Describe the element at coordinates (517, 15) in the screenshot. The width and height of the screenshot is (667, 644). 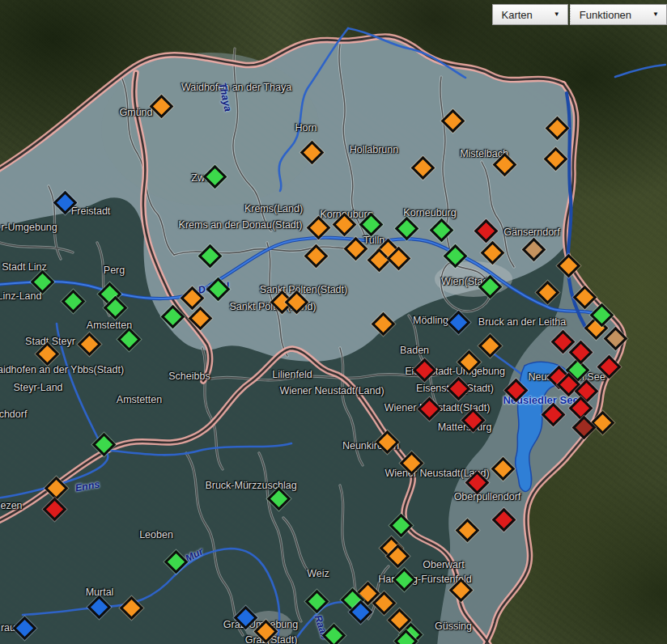
I see `karten-dropdown-label: Karten` at that location.